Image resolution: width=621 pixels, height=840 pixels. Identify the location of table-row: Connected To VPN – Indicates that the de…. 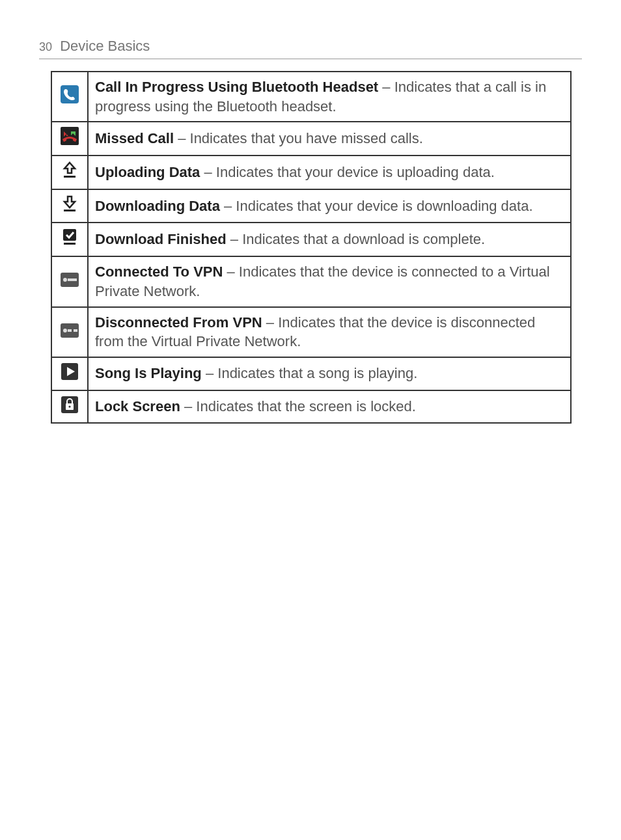
(311, 281).